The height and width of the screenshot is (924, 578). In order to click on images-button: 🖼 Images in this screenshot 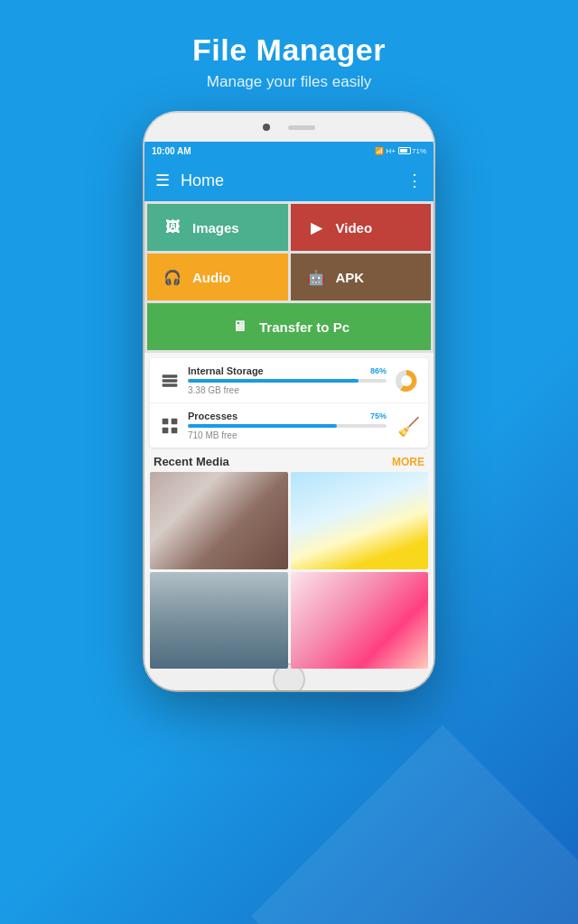, I will do `click(218, 227)`.